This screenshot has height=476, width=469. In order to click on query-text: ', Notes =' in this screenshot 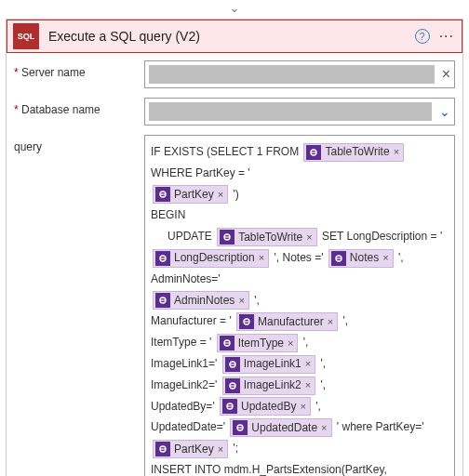, I will do `click(300, 258)`.